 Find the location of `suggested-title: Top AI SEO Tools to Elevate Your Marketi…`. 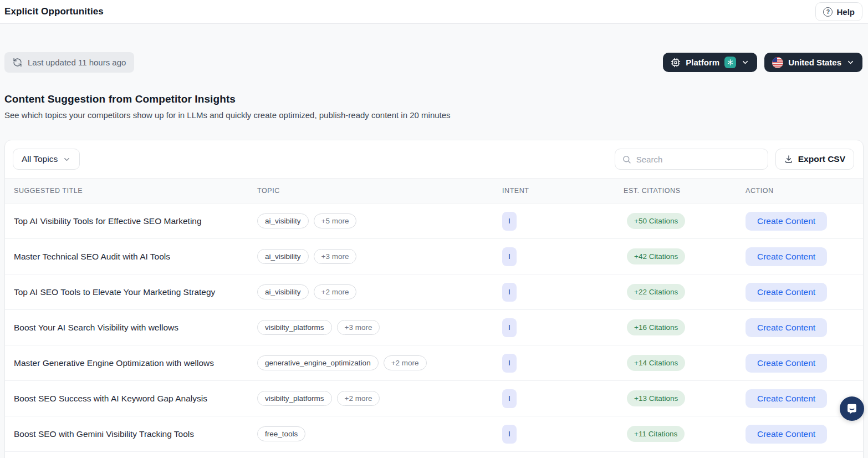

suggested-title: Top AI SEO Tools to Elevate Your Marketi… is located at coordinates (135, 292).